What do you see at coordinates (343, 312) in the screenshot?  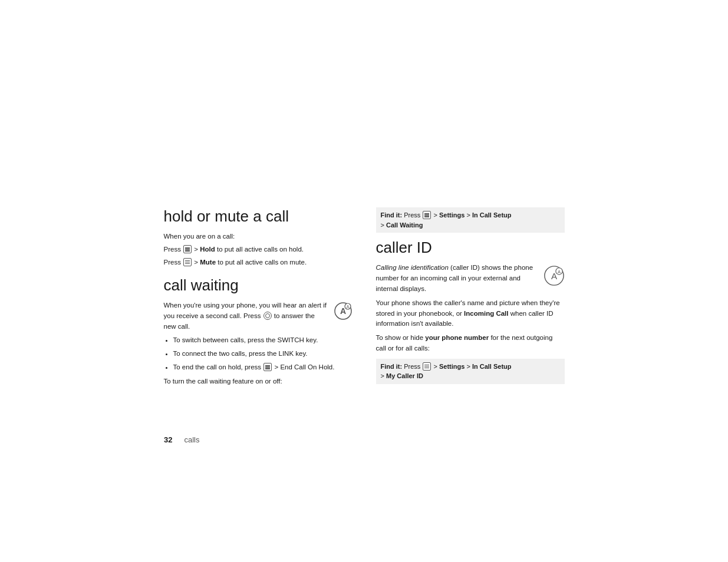 I see `call-waiting-icon-container: A A` at bounding box center [343, 312].